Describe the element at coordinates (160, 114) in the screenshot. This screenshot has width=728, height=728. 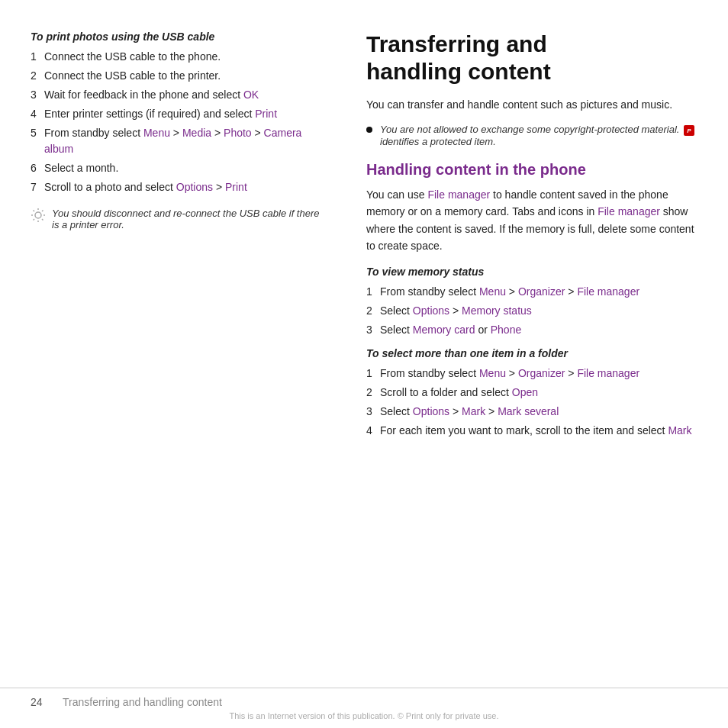
I see `step-text: Enter printer settings (if required) and…` at that location.